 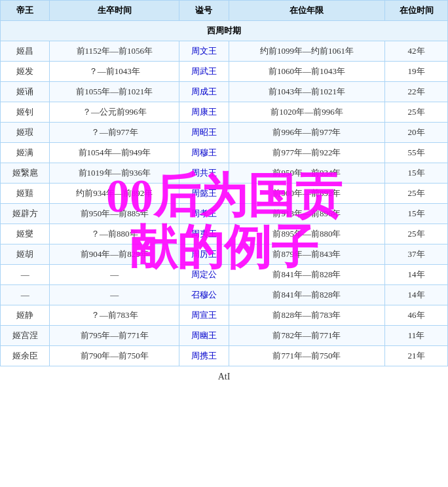 What do you see at coordinates (224, 214) in the screenshot?
I see `table-row: 姬辟方前950年—前885年周孝王前913年—前896年15年` at bounding box center [224, 214].